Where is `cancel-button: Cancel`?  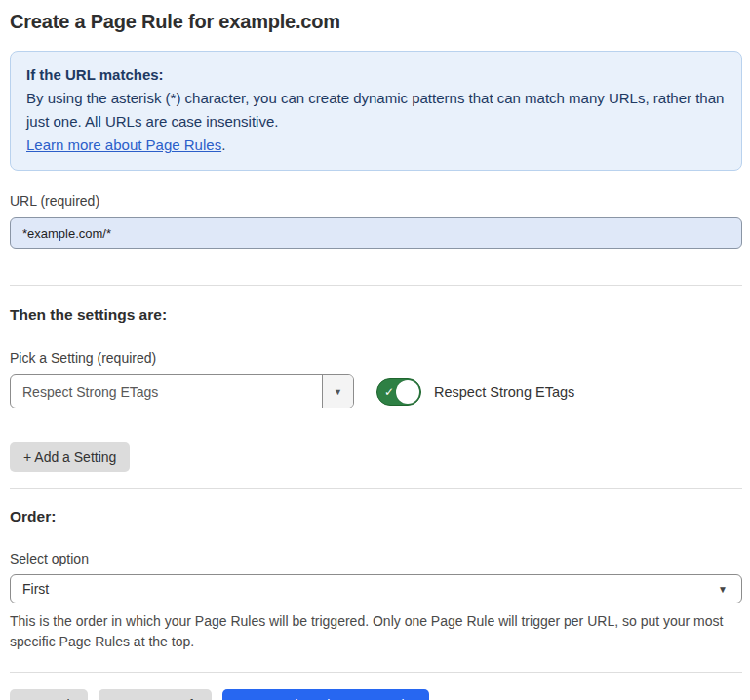
cancel-button: Cancel is located at coordinates (49, 694).